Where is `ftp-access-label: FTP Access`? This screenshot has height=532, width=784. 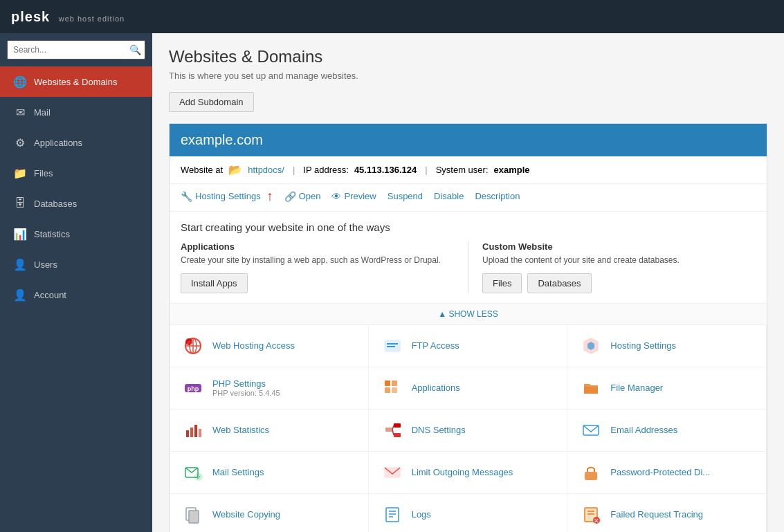
ftp-access-label: FTP Access is located at coordinates (436, 346).